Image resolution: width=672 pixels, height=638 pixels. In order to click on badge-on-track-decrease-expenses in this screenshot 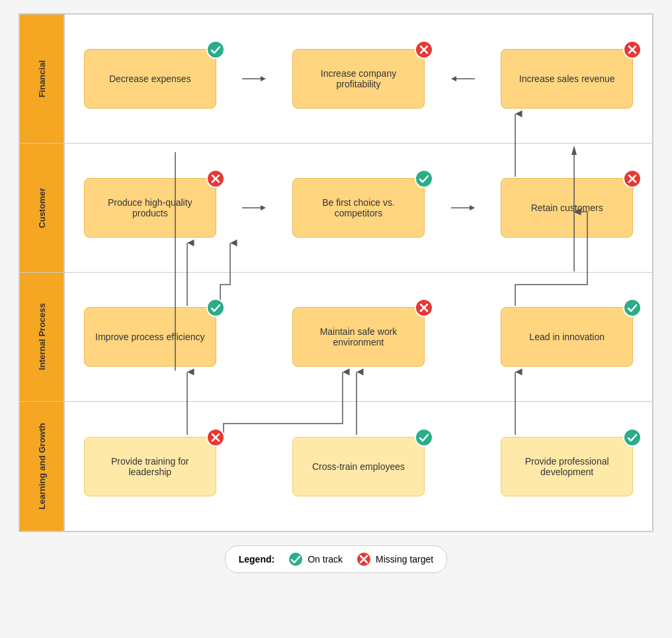, I will do `click(216, 50)`.